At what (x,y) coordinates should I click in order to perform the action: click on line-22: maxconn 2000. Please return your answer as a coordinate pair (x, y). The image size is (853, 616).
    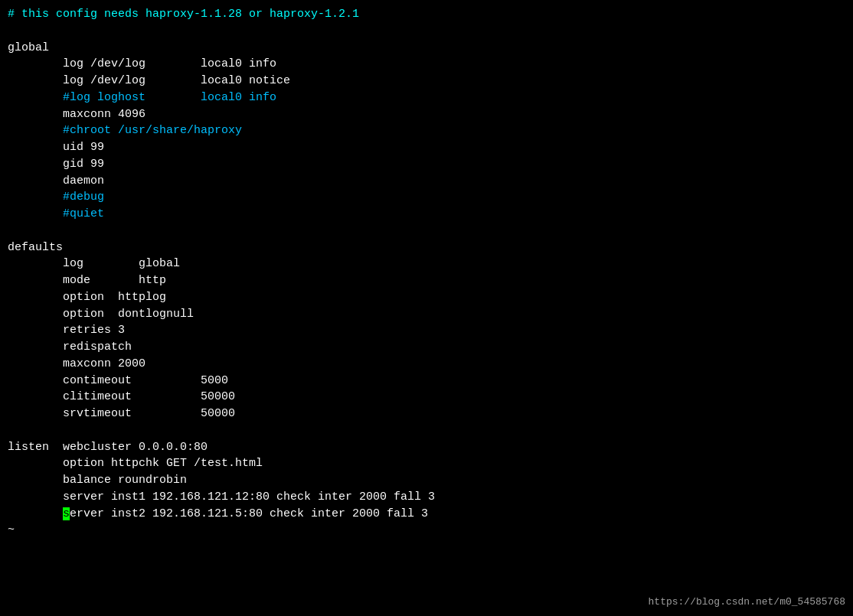
    Looking at the image, I should click on (426, 364).